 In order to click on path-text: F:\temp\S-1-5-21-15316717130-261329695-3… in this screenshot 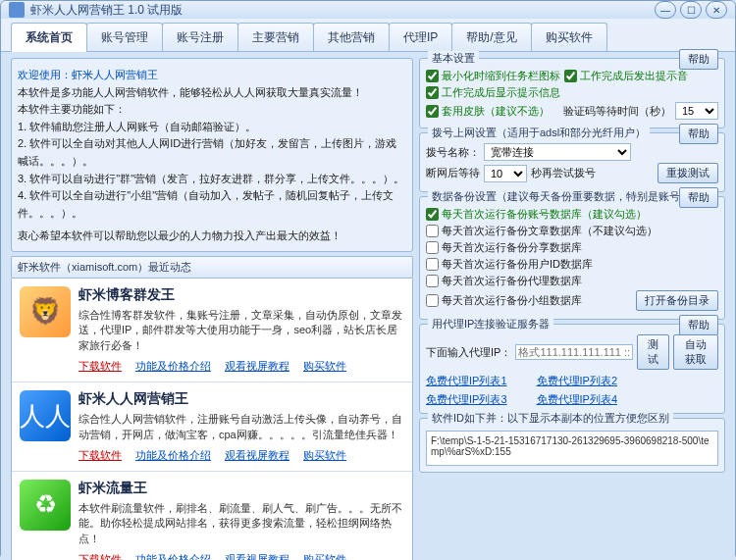, I will do `click(572, 448)`.